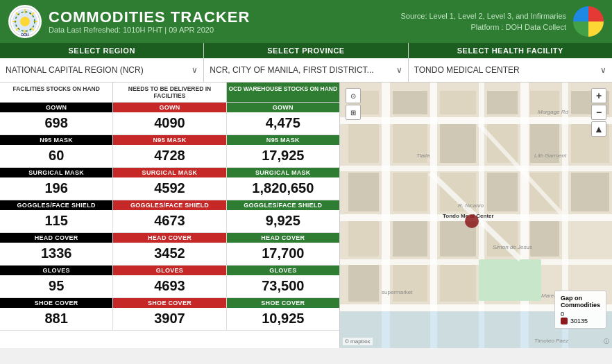  I want to click on col3-cell: SURGICAL MASK 1,820,650, so click(283, 184).